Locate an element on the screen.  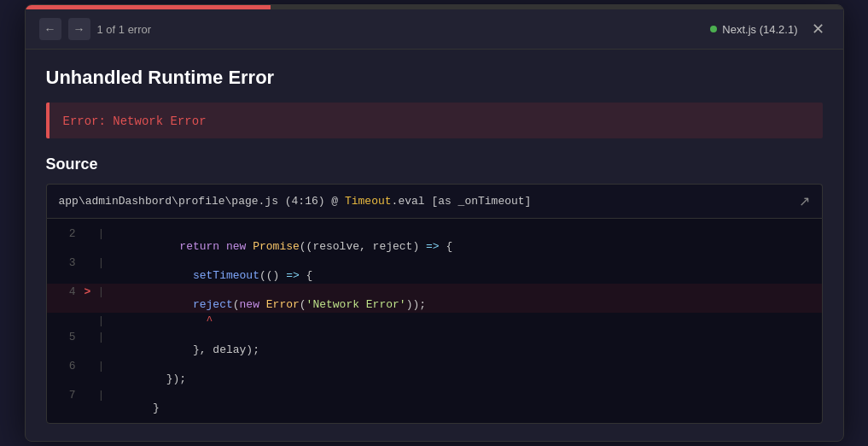
code-content: }, delay); is located at coordinates (186, 343).